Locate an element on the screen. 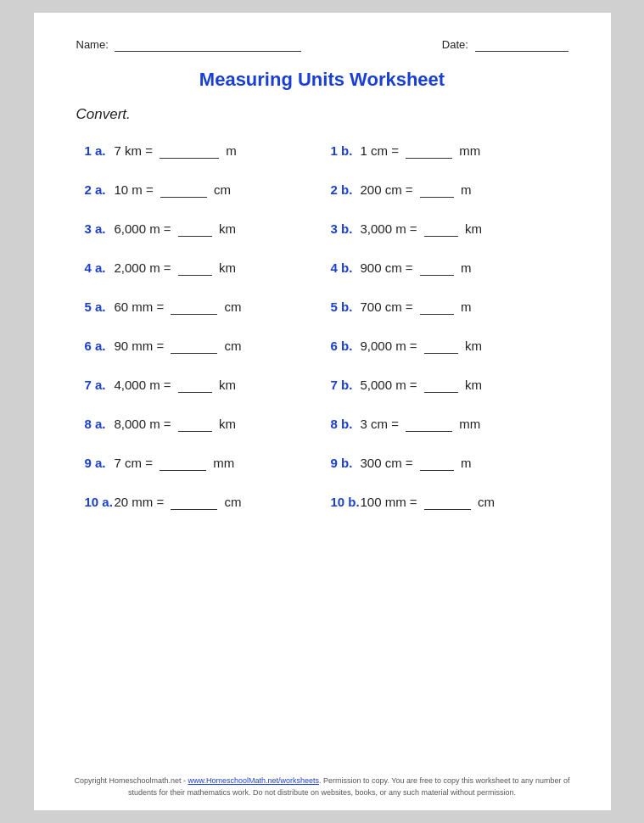  problem-number: 5 a. is located at coordinates (100, 307).